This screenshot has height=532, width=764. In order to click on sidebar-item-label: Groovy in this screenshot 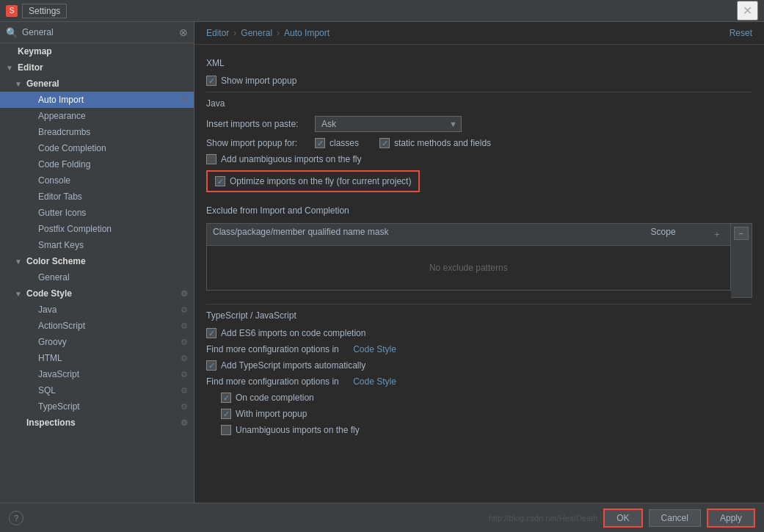, I will do `click(53, 342)`.